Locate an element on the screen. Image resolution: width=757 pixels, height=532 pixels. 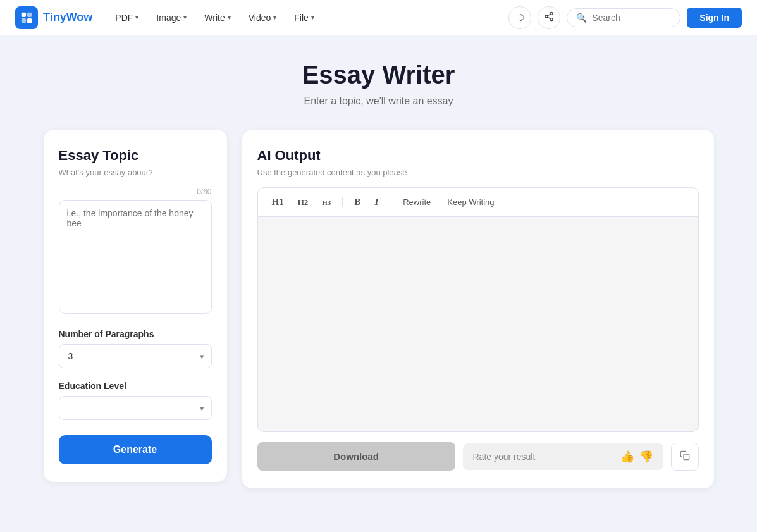
copy-icon is located at coordinates (685, 457).